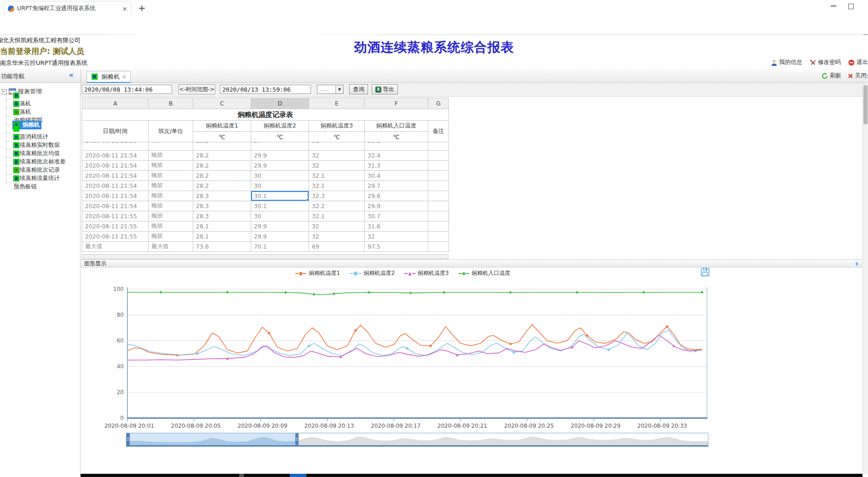  Describe the element at coordinates (397, 196) in the screenshot. I see `data-cell: 29.6` at that location.